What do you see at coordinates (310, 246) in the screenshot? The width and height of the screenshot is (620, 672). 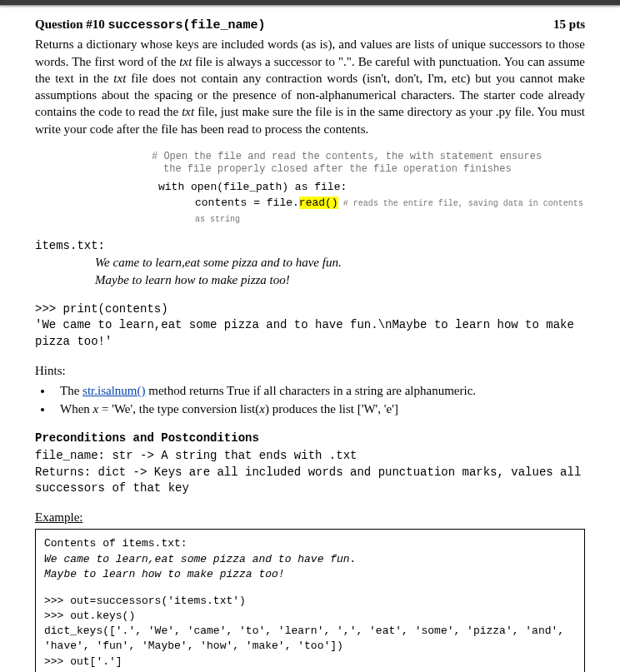 I see `items-file-label: items.txt:` at bounding box center [310, 246].